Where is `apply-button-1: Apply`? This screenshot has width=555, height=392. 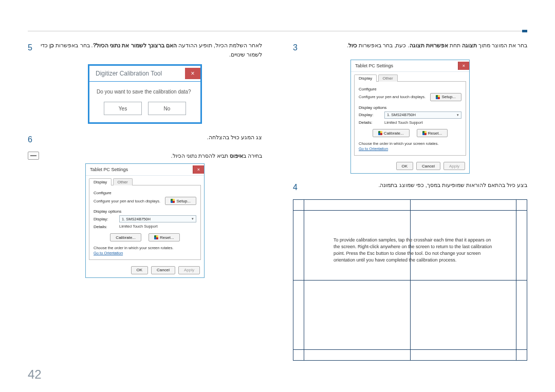 apply-button-1: Apply is located at coordinates (454, 166).